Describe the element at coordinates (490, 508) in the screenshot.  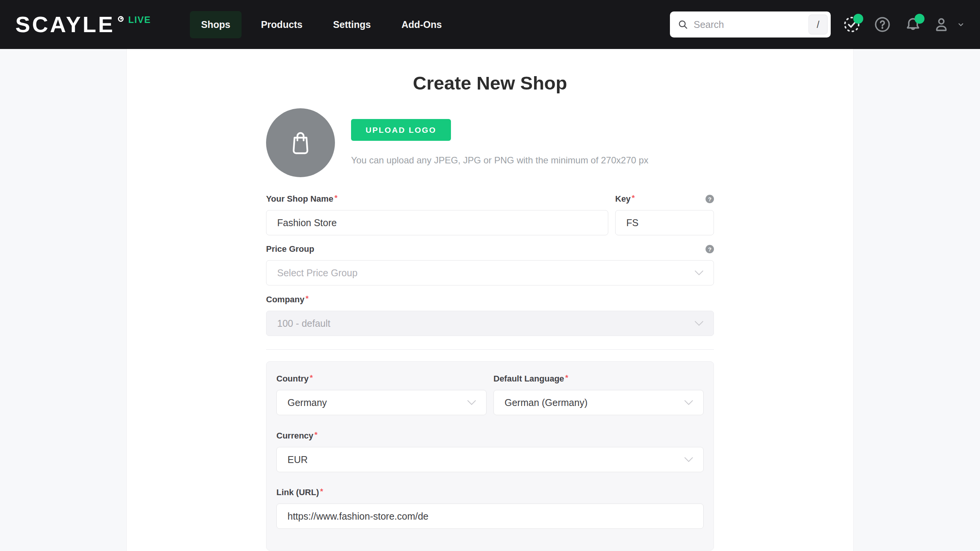
I see `link-url-field: Link (URL)*` at that location.